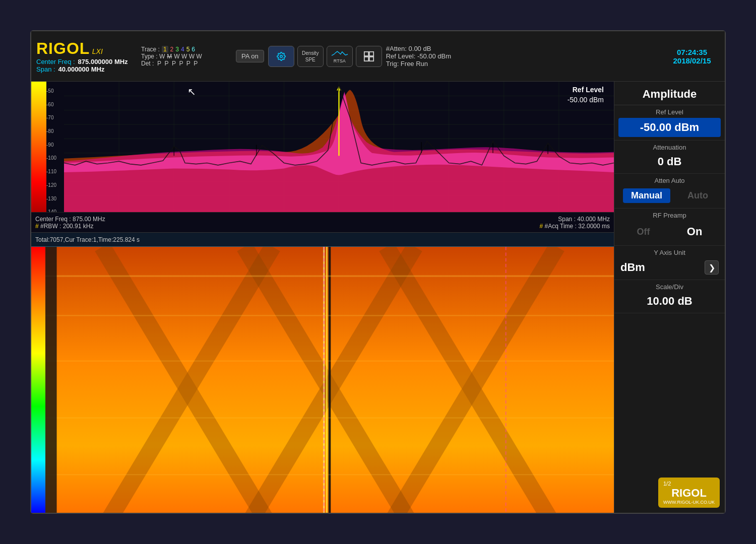 The width and height of the screenshot is (756, 544). What do you see at coordinates (689, 502) in the screenshot?
I see `bottom-logo-url: WWW.RIGOL-UK.CO.UK` at bounding box center [689, 502].